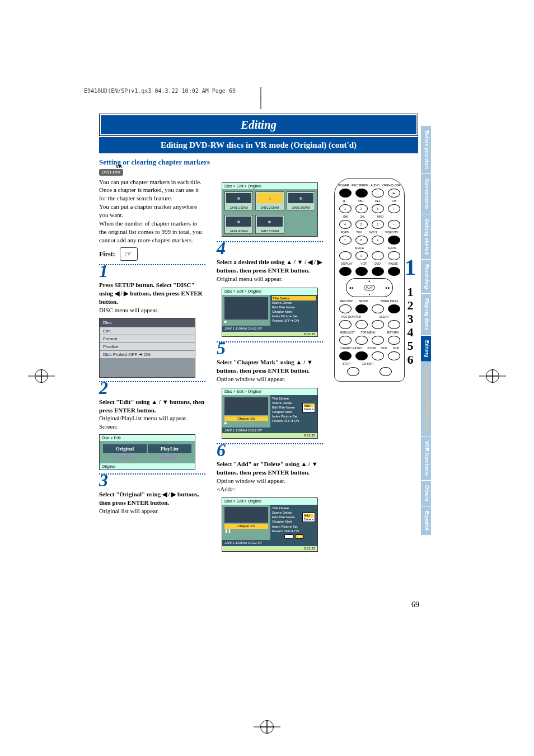  I want to click on step-5-head: Select "Chapter Mark" using ▲ / ▼ button…, so click(270, 367).